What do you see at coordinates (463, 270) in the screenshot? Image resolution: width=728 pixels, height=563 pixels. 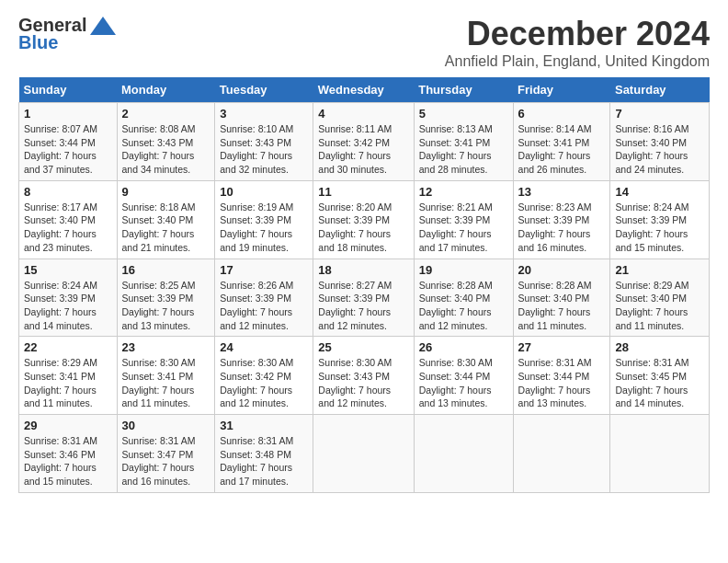 I see `day-number: 19` at bounding box center [463, 270].